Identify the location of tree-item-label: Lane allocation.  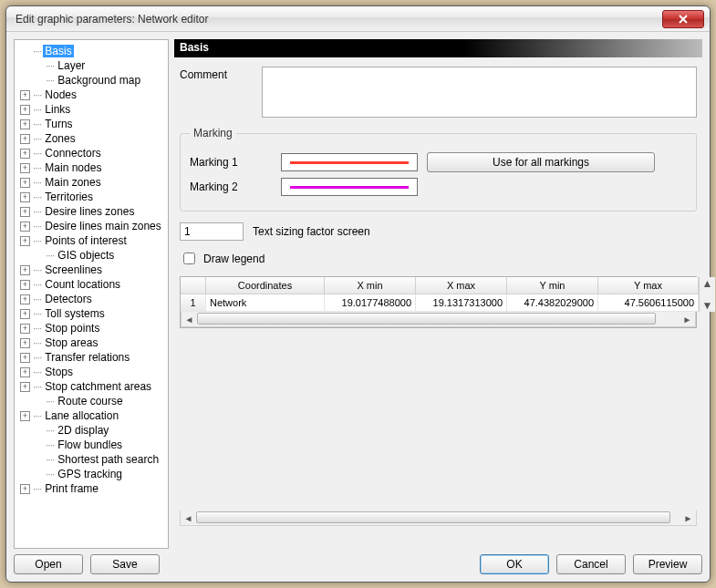
(82, 416).